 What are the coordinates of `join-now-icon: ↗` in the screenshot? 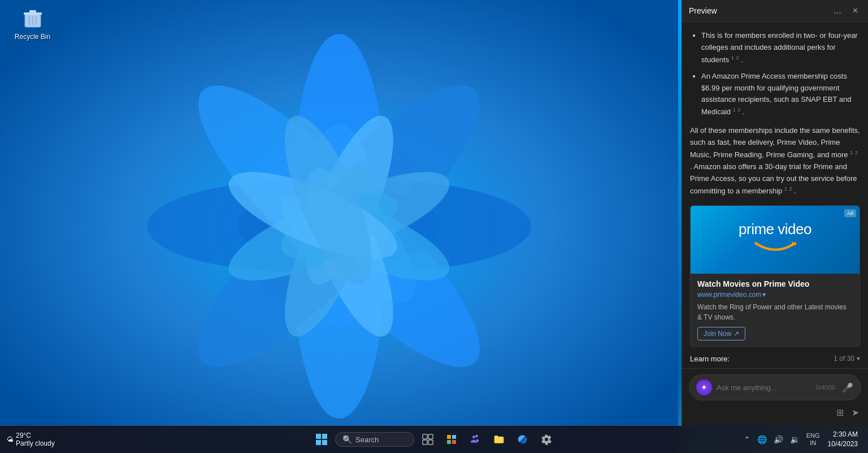 It's located at (736, 334).